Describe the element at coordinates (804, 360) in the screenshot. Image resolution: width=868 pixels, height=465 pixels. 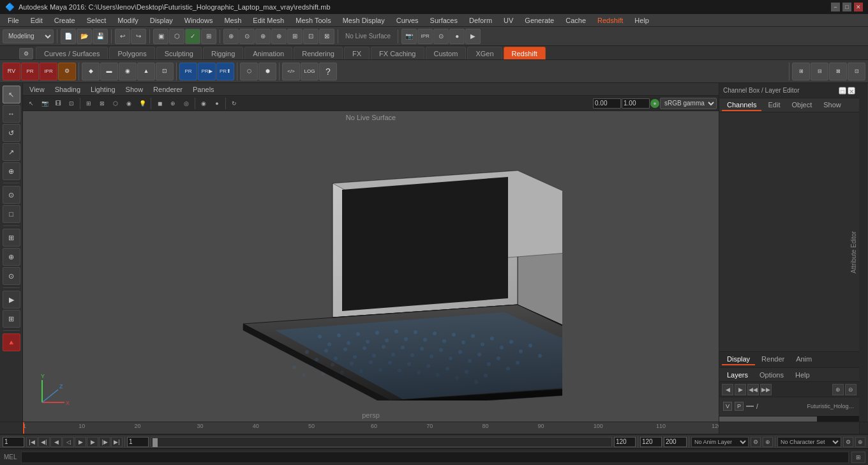
I see `cb-tab-anim: Anim` at that location.